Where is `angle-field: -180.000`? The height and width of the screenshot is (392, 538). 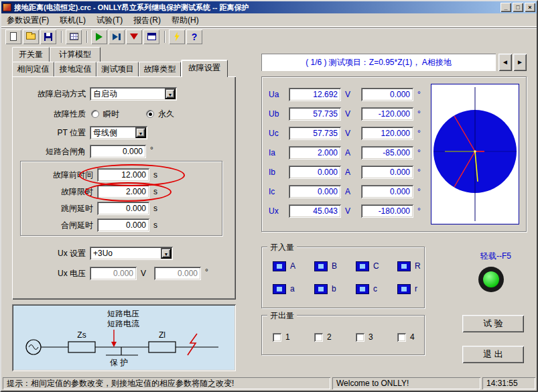
angle-field: -180.000 is located at coordinates (387, 211).